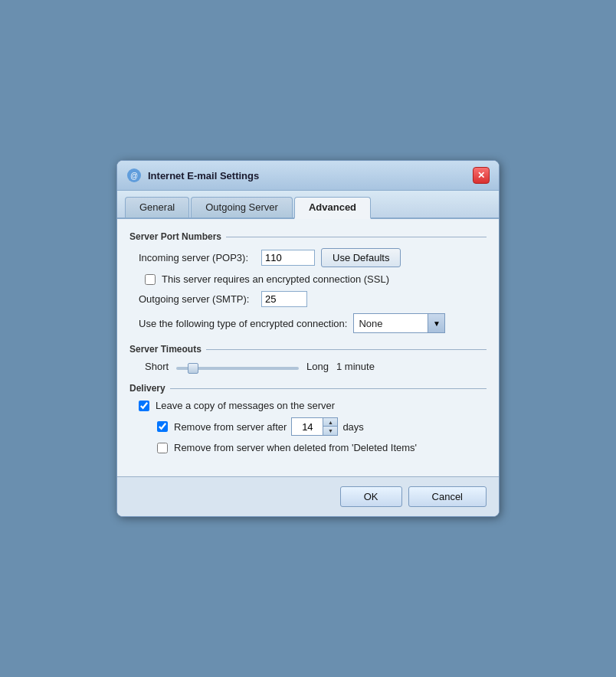 This screenshot has width=616, height=677. What do you see at coordinates (308, 388) in the screenshot?
I see `delivery-title: Delivery` at bounding box center [308, 388].